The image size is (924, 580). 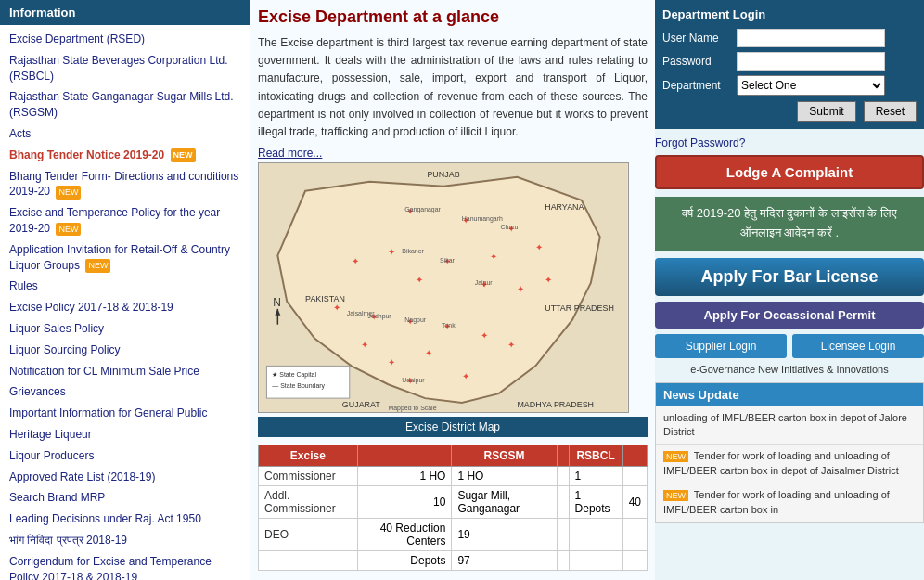 What do you see at coordinates (484, 283) in the screenshot?
I see `svg-text: Jaipur` at bounding box center [484, 283].